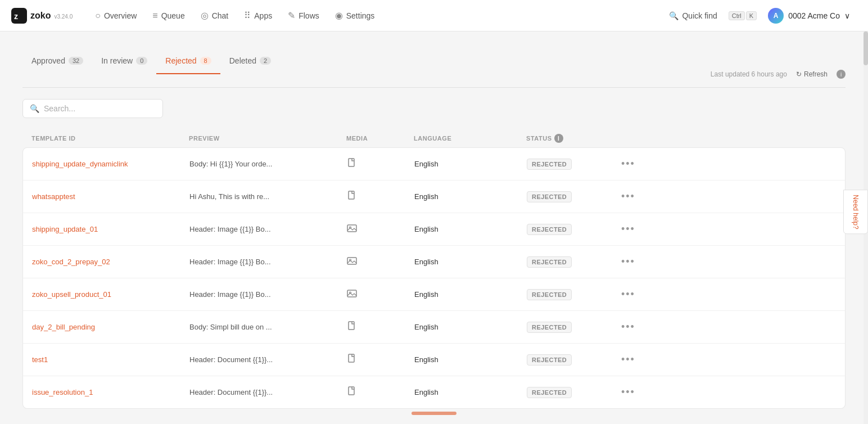 This screenshot has height=424, width=868. I want to click on template-id-cell: issue_resolution_1, so click(111, 393).